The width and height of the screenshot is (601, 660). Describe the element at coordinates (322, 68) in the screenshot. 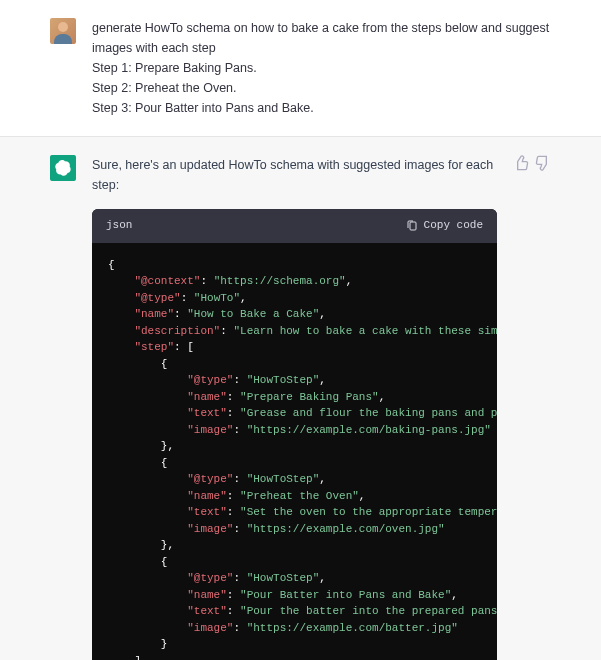

I see `user-line: Step 1: Prepare Baking Pans.` at that location.